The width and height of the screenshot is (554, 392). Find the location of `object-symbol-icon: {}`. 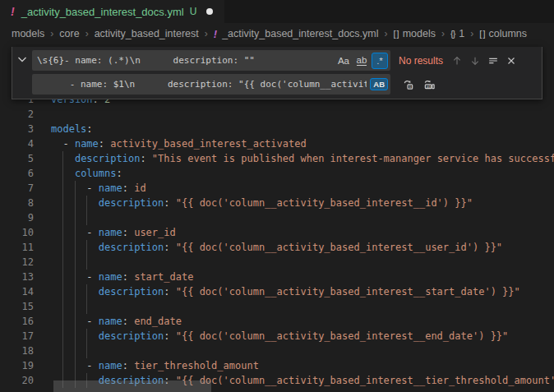

object-symbol-icon: {} is located at coordinates (452, 34).